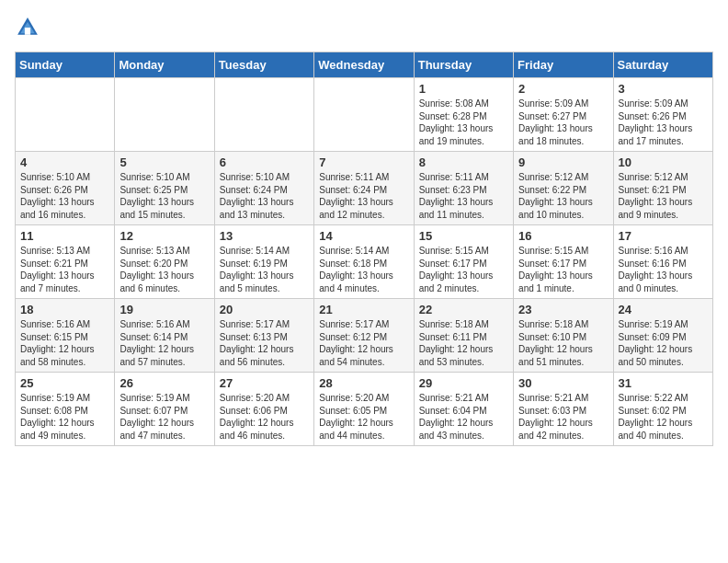  I want to click on weekday-header-monday: Monday, so click(165, 65).